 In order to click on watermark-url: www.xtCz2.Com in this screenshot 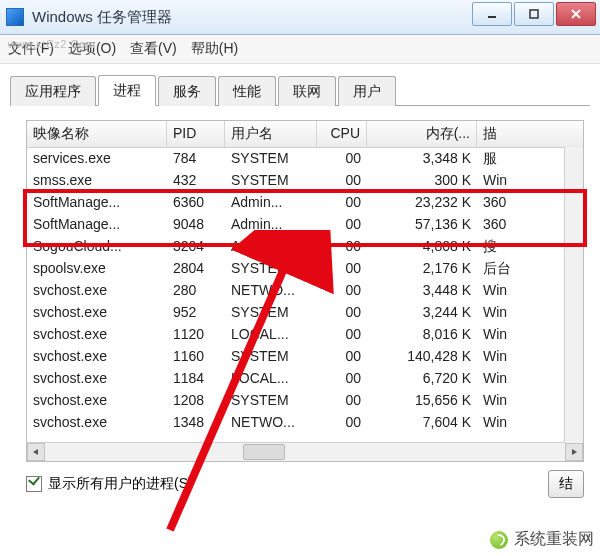, I will do `click(52, 44)`.